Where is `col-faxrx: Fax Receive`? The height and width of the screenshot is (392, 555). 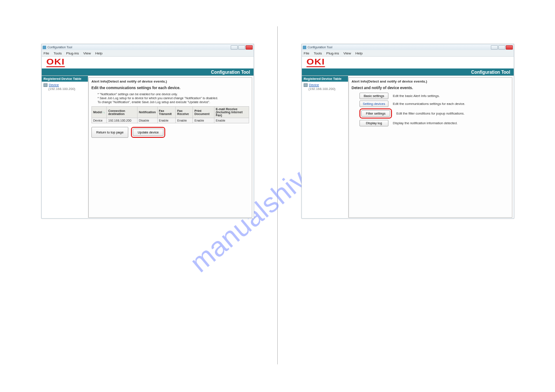 col-faxrx: Fax Receive is located at coordinates (185, 112).